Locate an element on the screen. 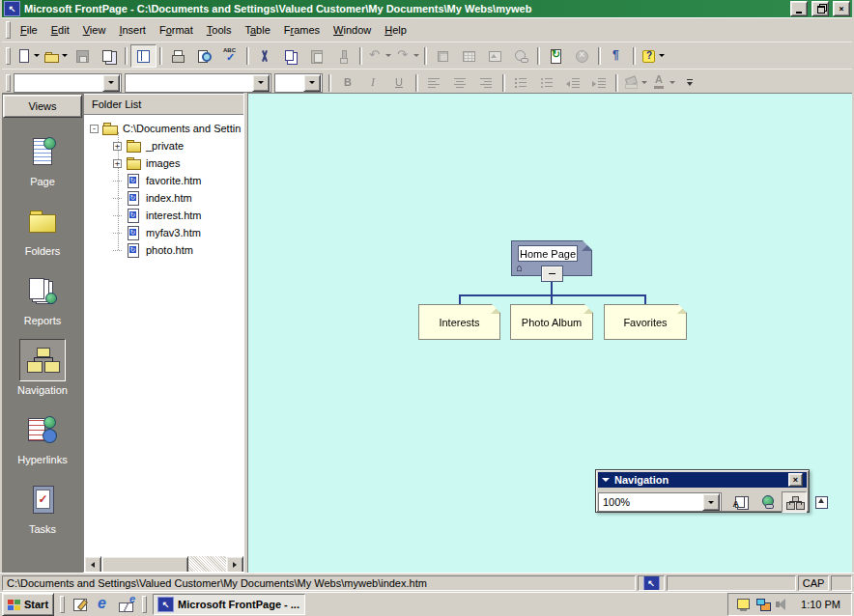 The image size is (854, 616). scroll-right-button is located at coordinates (235, 564).